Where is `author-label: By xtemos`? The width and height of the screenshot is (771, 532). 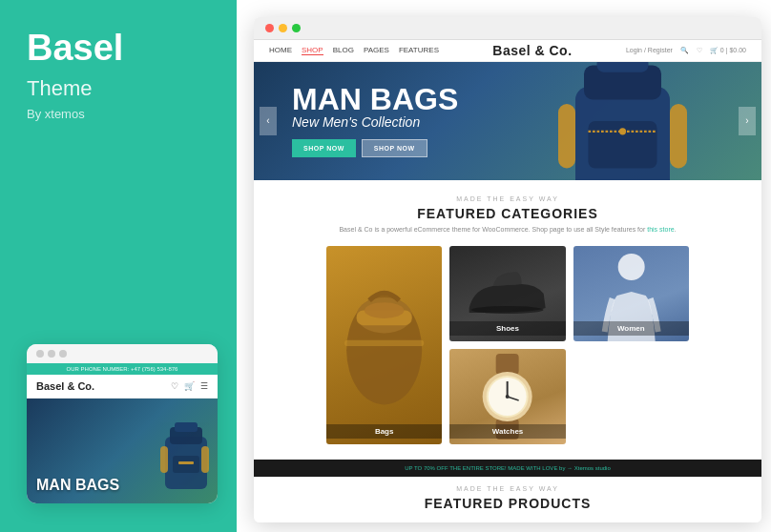 author-label: By xtemos is located at coordinates (118, 114).